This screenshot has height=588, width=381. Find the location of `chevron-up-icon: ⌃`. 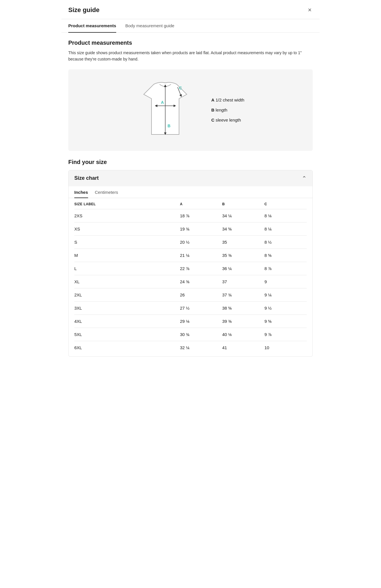

chevron-up-icon: ⌃ is located at coordinates (304, 178).